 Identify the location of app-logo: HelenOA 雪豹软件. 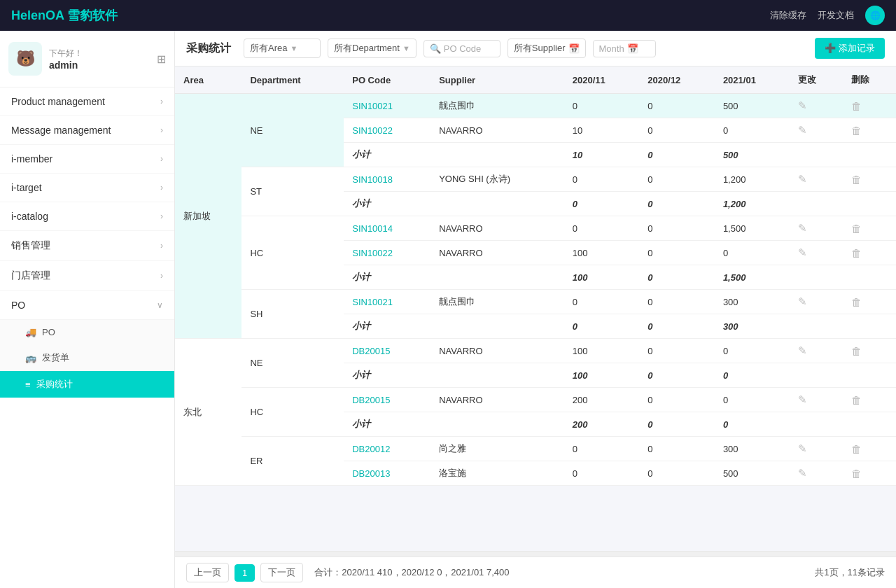
(64, 15).